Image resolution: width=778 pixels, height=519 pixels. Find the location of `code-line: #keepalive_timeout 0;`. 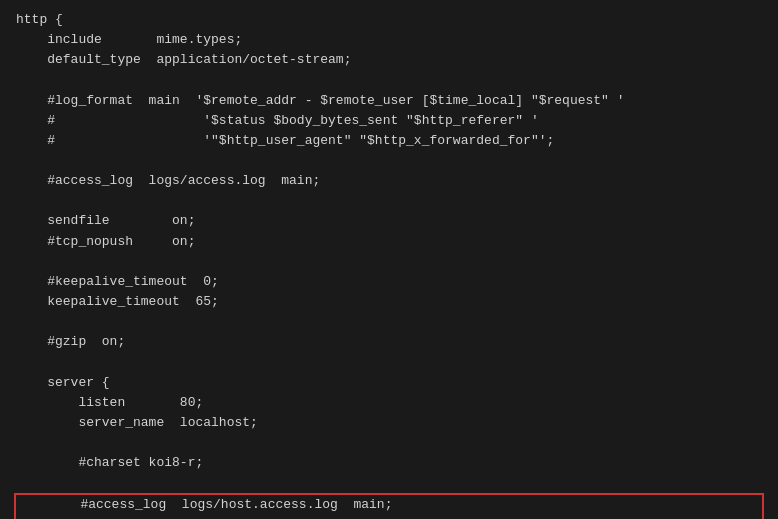

code-line: #keepalive_timeout 0; is located at coordinates (389, 282).